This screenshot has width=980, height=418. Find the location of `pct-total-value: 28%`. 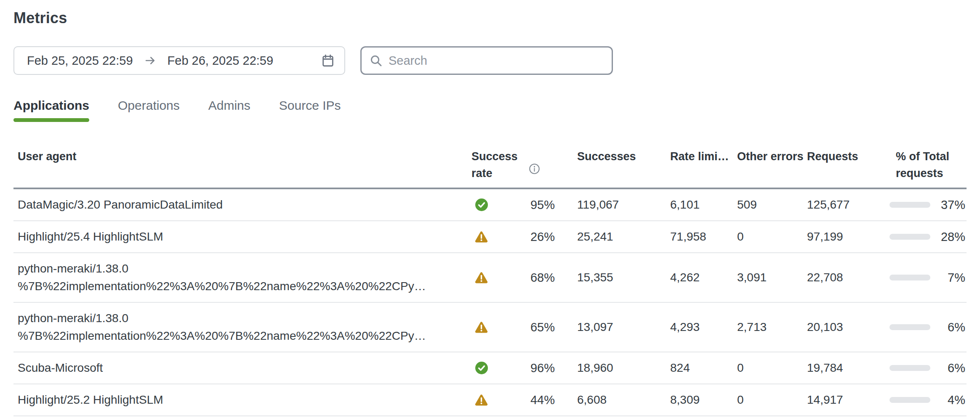

pct-total-value: 28% is located at coordinates (953, 237).